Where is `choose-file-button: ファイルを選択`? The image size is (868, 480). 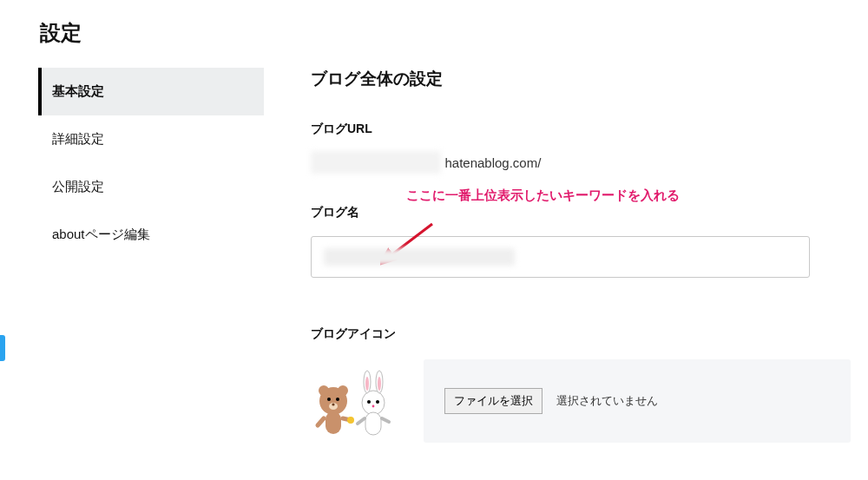 choose-file-button: ファイルを選択 is located at coordinates (493, 401).